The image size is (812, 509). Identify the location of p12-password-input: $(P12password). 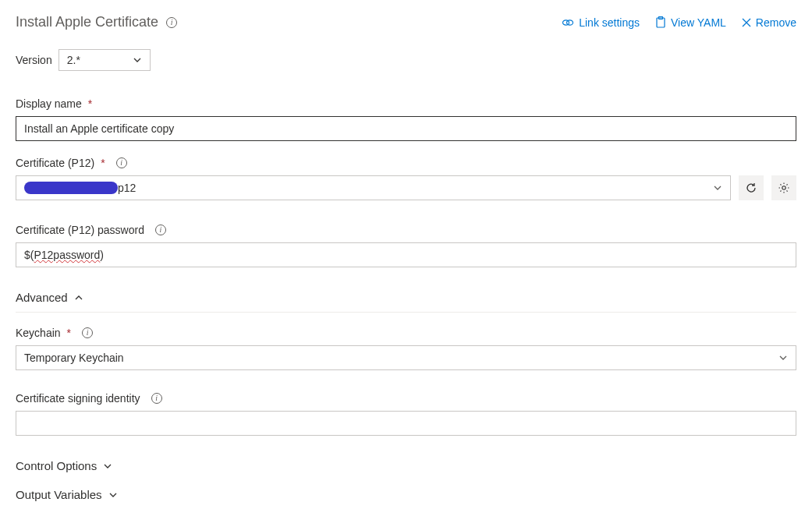
(406, 255).